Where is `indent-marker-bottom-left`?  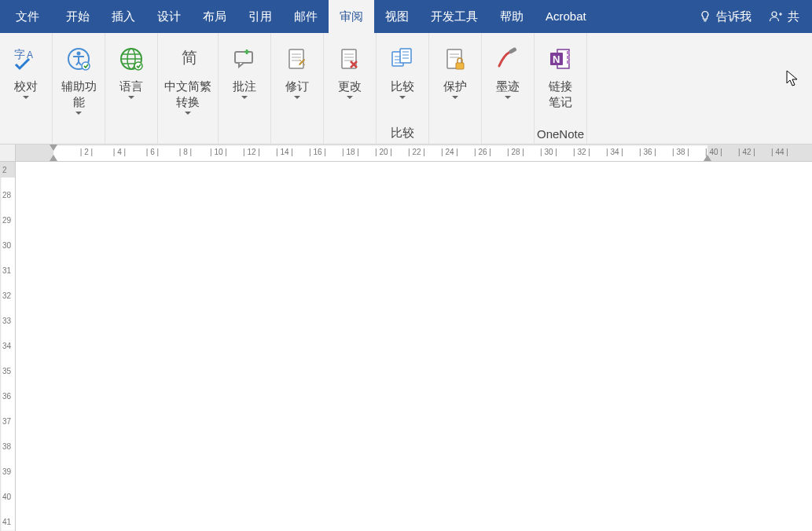
indent-marker-bottom-left is located at coordinates (53, 158).